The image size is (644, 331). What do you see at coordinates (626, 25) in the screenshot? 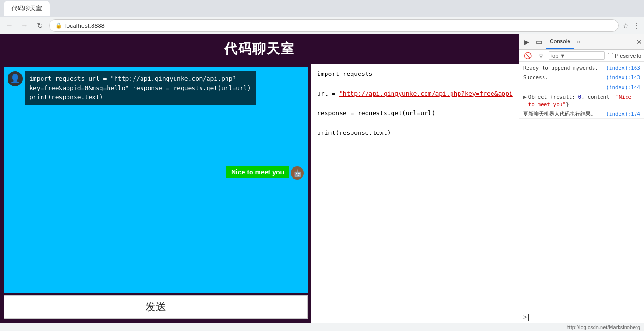
I see `bookmark-icon: ☆` at bounding box center [626, 25].